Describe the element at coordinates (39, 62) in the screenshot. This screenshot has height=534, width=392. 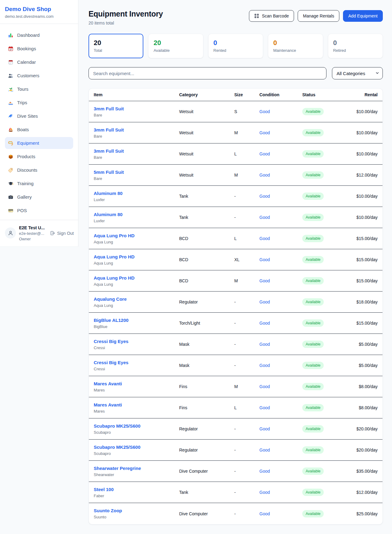
I see `sidebar-item-calendar: Calendar` at that location.